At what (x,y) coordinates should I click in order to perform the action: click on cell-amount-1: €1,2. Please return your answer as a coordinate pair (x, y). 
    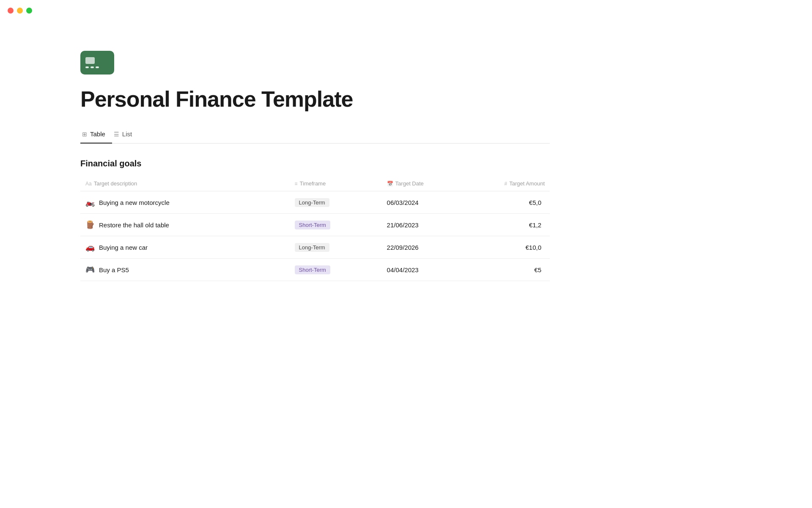
    Looking at the image, I should click on (512, 225).